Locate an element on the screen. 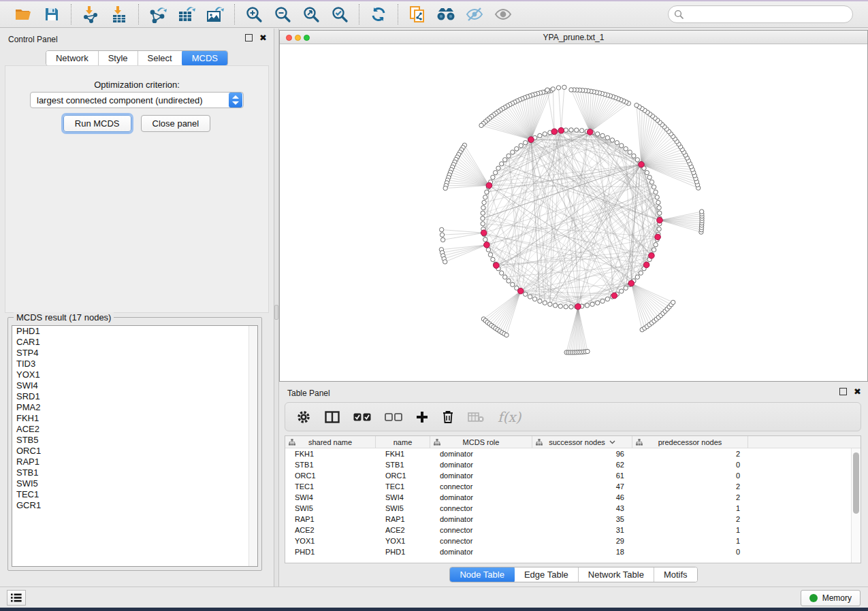 The height and width of the screenshot is (611, 868). export-table-icon is located at coordinates (187, 14).